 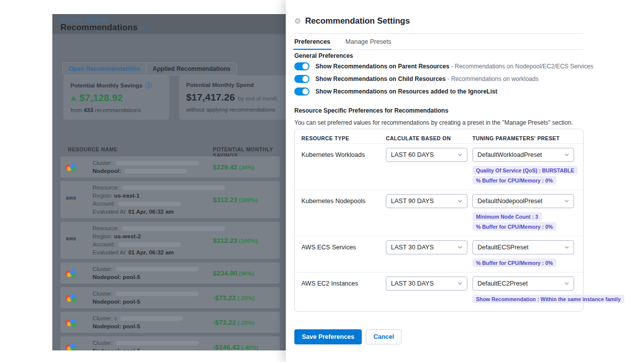 What do you see at coordinates (427, 155) in the screenshot?
I see `calculate-based-on-select: LAST 60 DAYS` at bounding box center [427, 155].